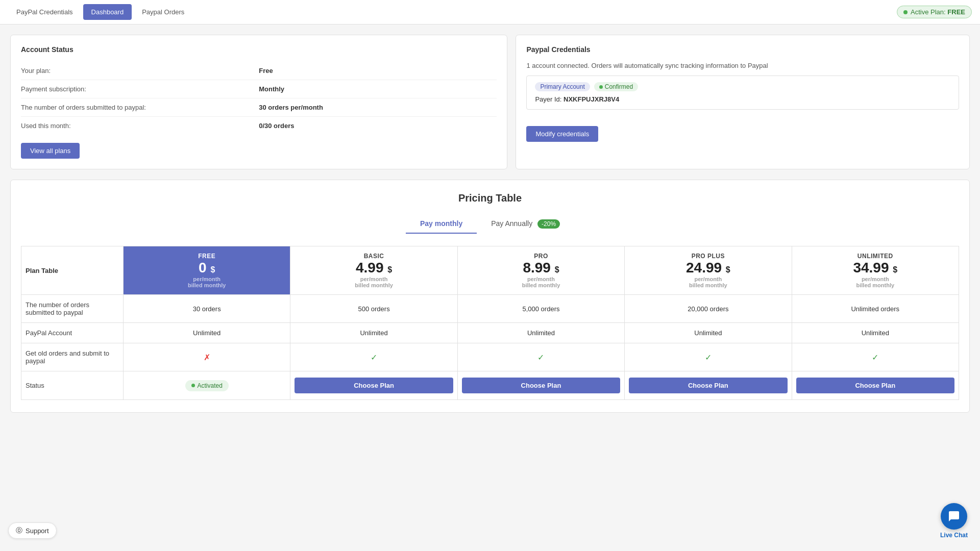 The image size is (980, 551). Describe the element at coordinates (140, 70) in the screenshot. I see `plan-label: Your plan:` at that location.